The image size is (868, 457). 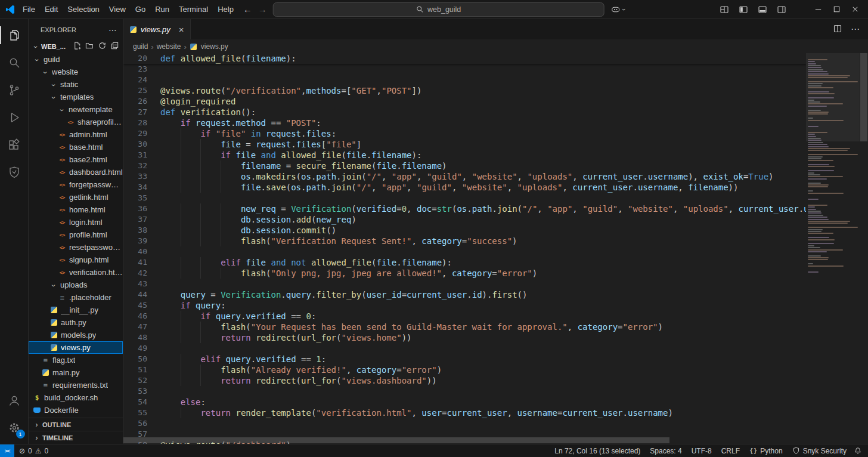 I want to click on tree-item-auth-py: auth.py, so click(x=76, y=322).